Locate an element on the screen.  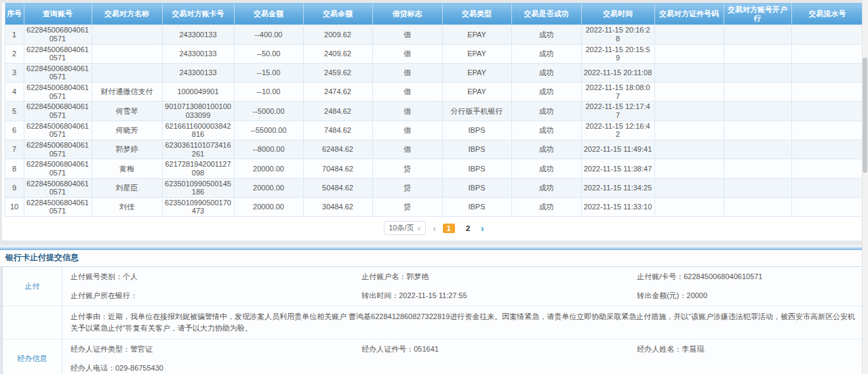
column-header: 交易对方证件号码 is located at coordinates (689, 14).